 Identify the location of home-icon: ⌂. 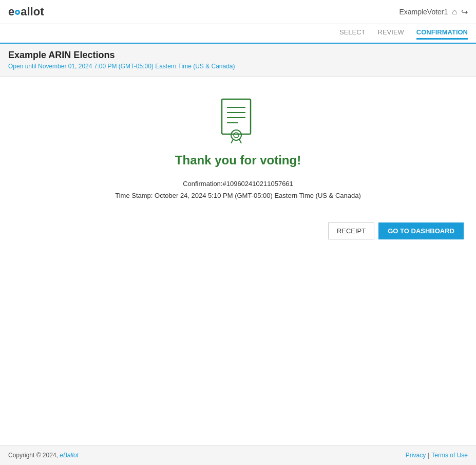
(454, 12).